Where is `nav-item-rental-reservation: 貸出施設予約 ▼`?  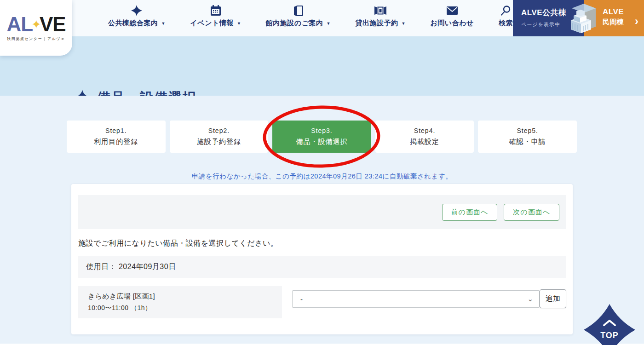
nav-item-rental-reservation: 貸出施設予約 ▼ is located at coordinates (381, 16).